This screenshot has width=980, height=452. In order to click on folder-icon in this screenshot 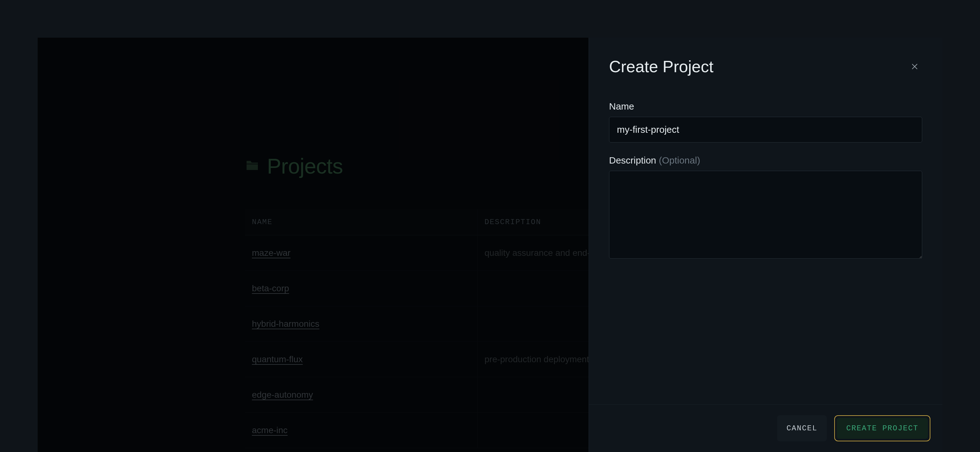, I will do `click(252, 166)`.